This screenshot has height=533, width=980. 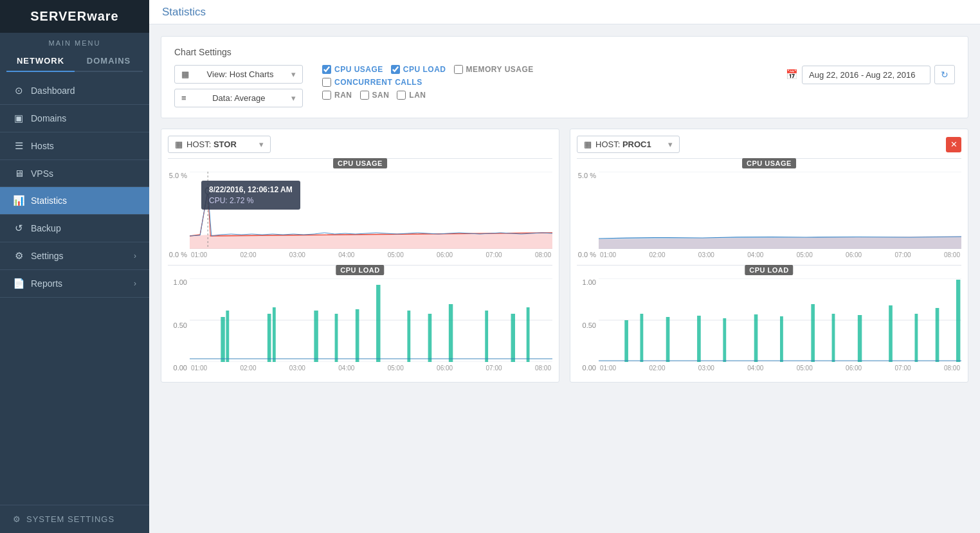 I want to click on stor-load-x3: 03:00, so click(x=297, y=368).